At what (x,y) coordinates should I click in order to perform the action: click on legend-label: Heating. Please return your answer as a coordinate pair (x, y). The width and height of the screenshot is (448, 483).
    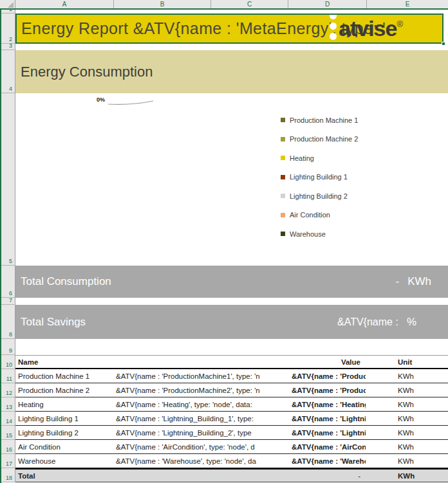
    Looking at the image, I should click on (302, 158).